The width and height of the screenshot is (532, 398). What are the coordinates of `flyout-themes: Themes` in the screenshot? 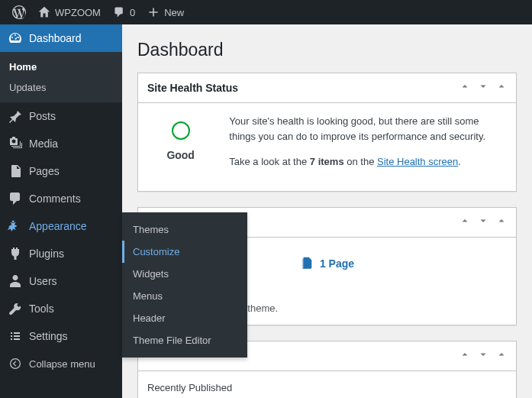 It's located at (185, 229).